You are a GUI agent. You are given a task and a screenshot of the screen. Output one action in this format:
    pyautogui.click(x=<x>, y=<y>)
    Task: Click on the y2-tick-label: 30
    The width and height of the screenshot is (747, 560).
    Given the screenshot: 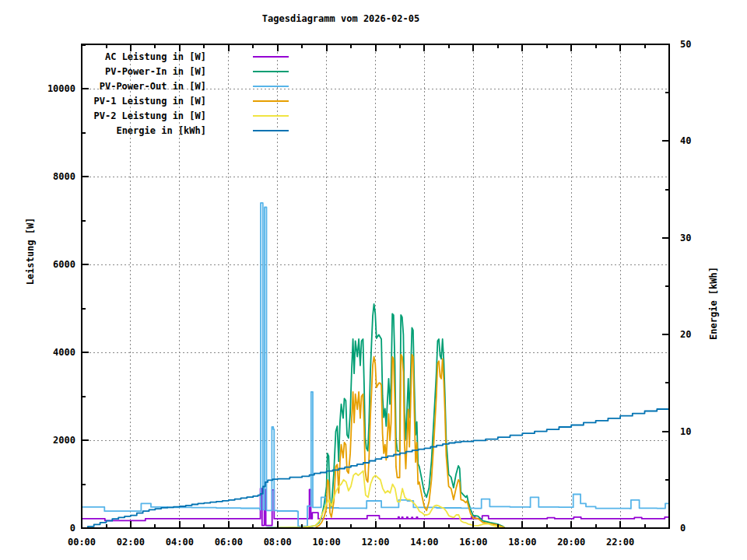 What is the action you would take?
    pyautogui.click(x=686, y=238)
    